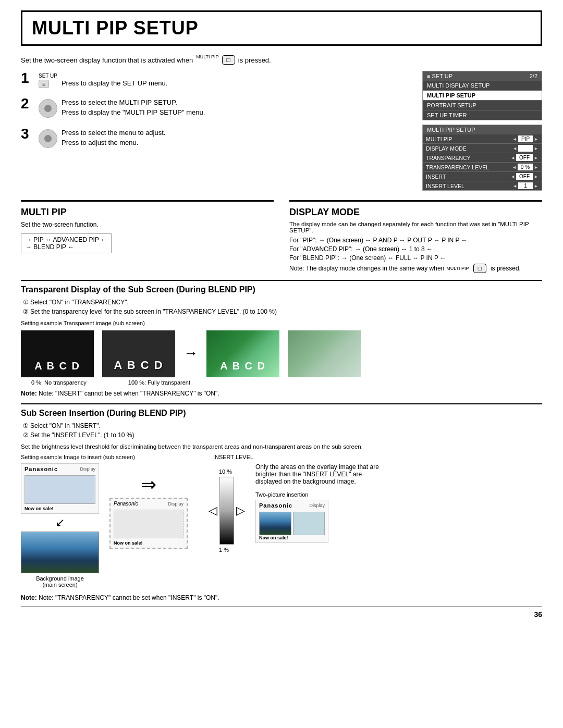  What do you see at coordinates (243, 354) in the screenshot?
I see `demo-item-3: A B C D` at bounding box center [243, 354].